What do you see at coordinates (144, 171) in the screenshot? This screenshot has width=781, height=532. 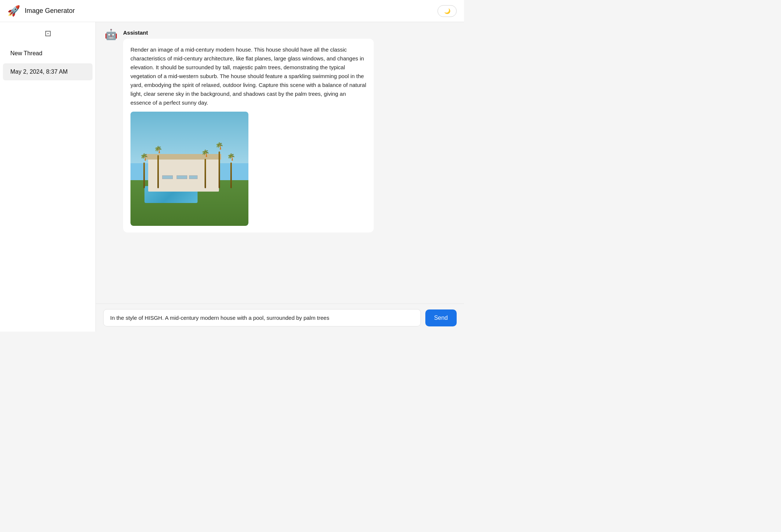 I see `palm-tree-1: 🌴` at bounding box center [144, 171].